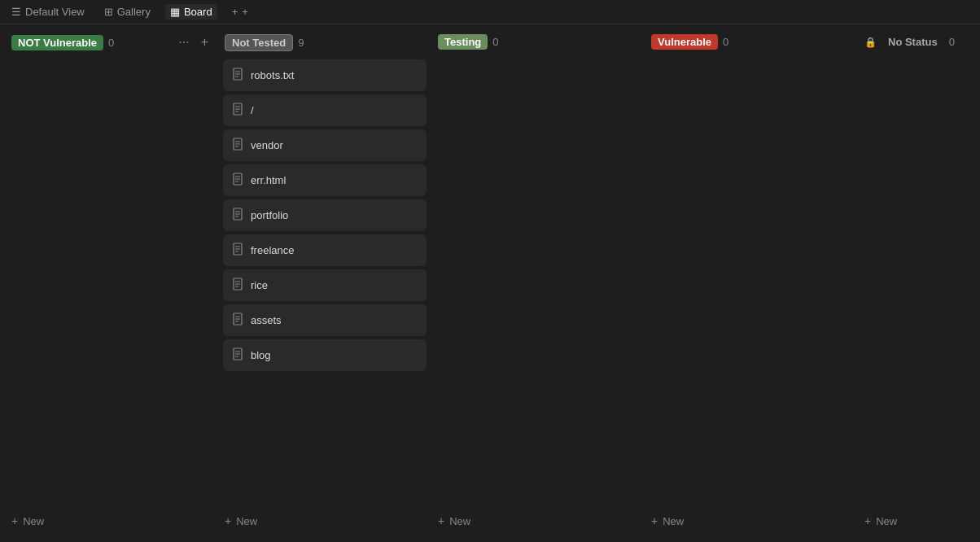  I want to click on card-title-portfolio: portfolio, so click(269, 215).